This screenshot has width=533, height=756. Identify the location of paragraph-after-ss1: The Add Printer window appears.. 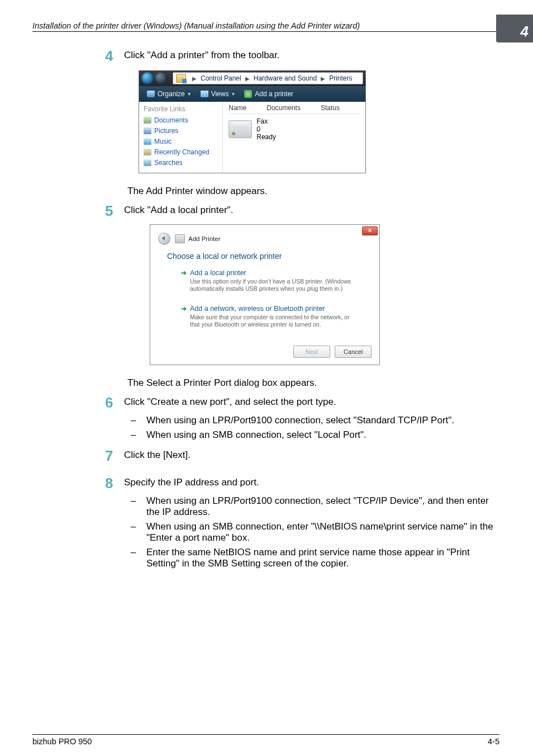
(313, 191).